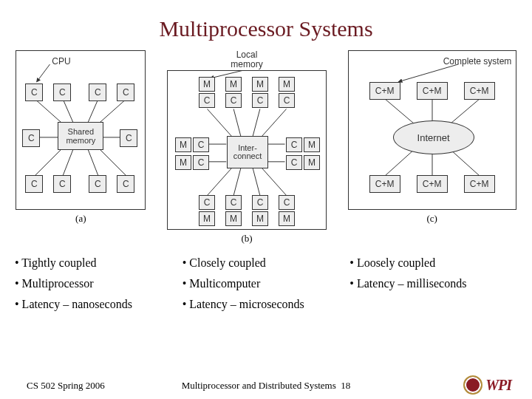 This screenshot has height=399, width=532. What do you see at coordinates (248, 152) in the screenshot?
I see `interconnect-box: Inter- connect` at bounding box center [248, 152].